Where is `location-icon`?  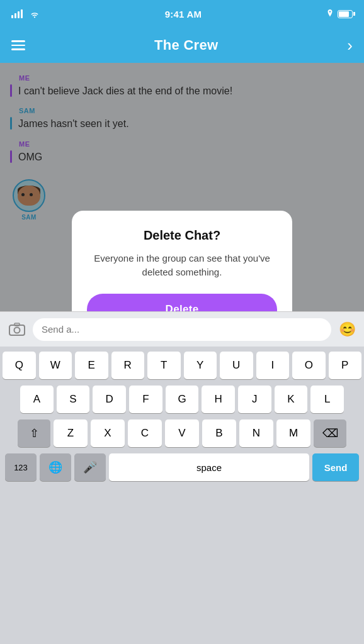
location-icon is located at coordinates (330, 14).